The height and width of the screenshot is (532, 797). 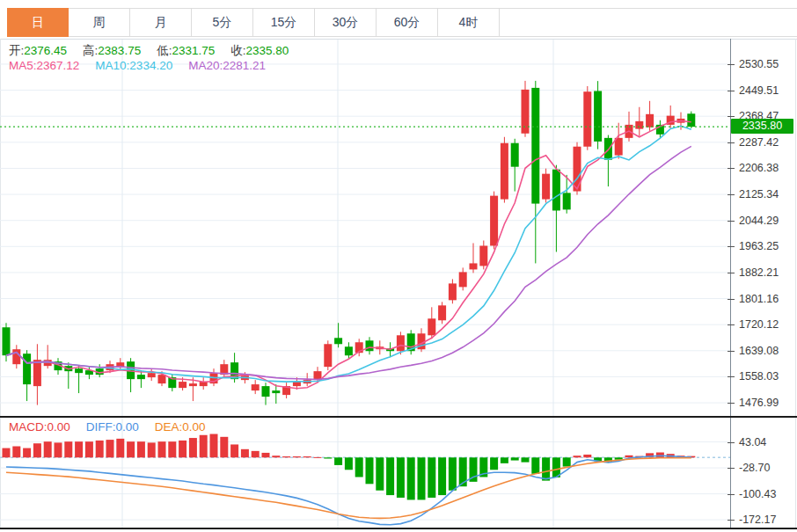 I want to click on macd-tick-label: -100.43, so click(x=757, y=494).